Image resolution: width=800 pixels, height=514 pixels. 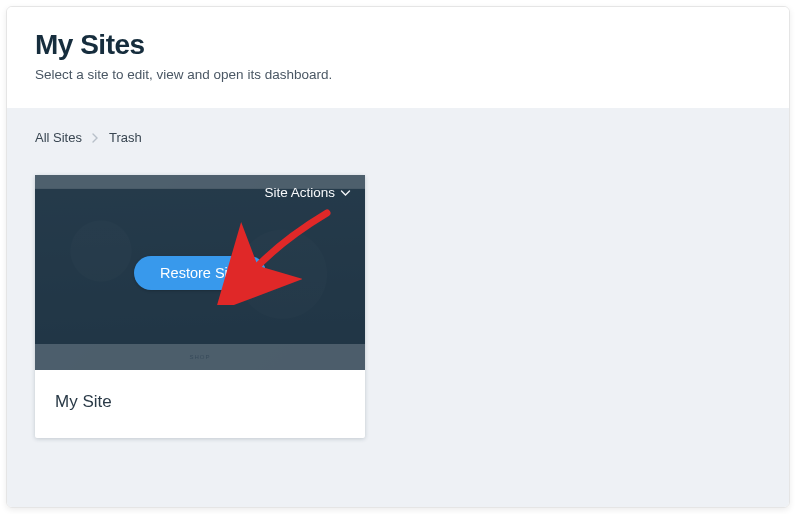 What do you see at coordinates (300, 192) in the screenshot?
I see `site-actions-label: Site Actions` at bounding box center [300, 192].